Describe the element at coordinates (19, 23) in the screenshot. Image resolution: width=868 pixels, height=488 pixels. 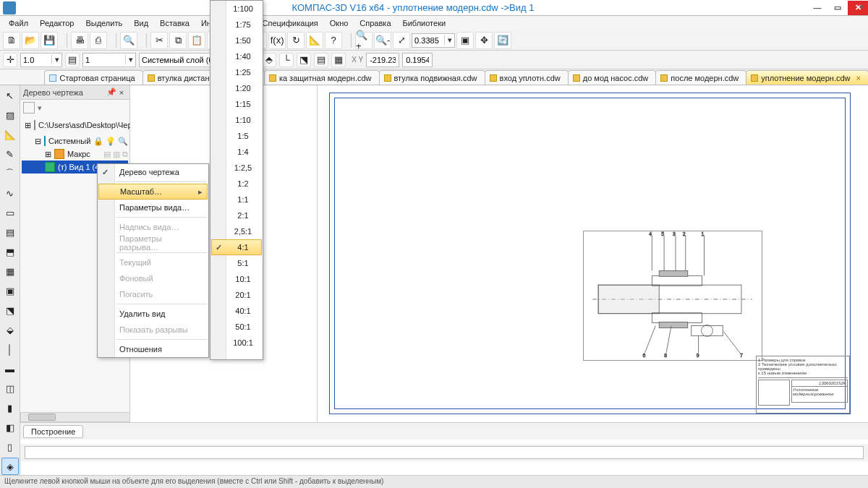
I see `menu-Файл: Файл` at that location.